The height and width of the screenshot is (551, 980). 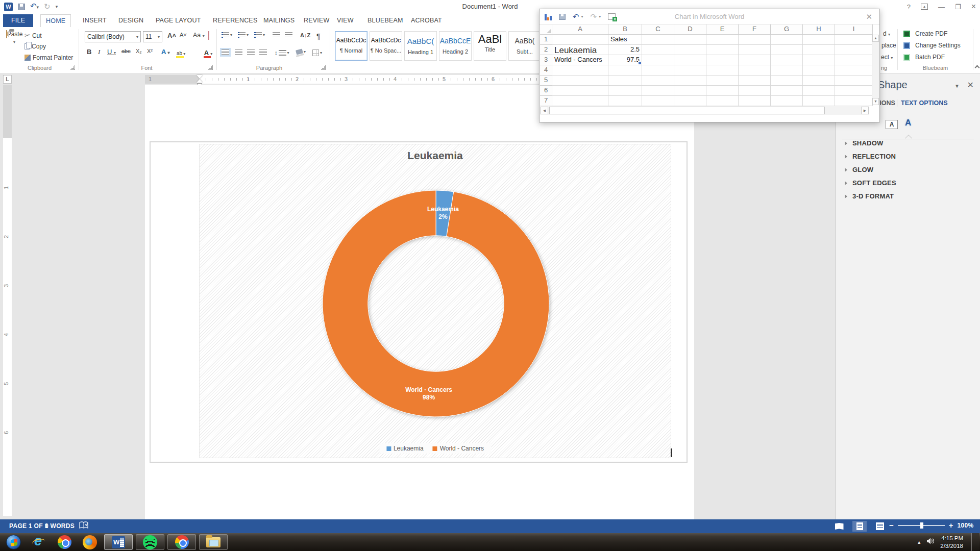 What do you see at coordinates (277, 35) in the screenshot?
I see `decrease-indent-button` at bounding box center [277, 35].